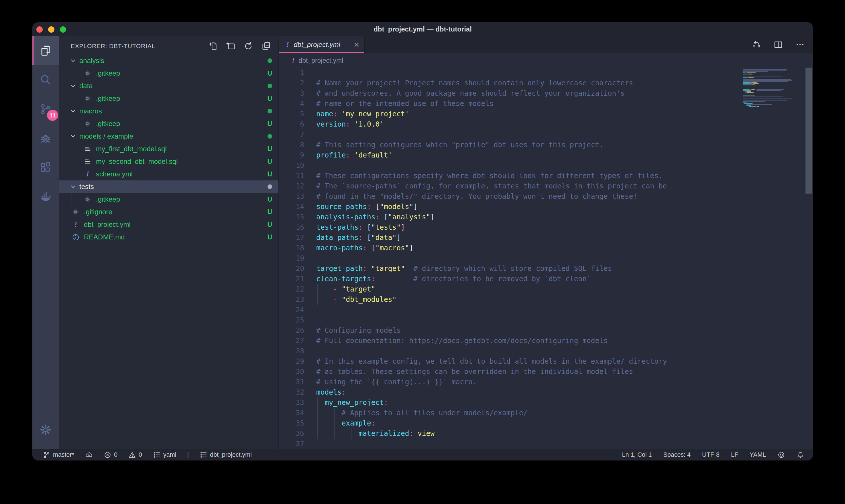 The width and height of the screenshot is (845, 504). I want to click on git-untracked-badge: U, so click(270, 212).